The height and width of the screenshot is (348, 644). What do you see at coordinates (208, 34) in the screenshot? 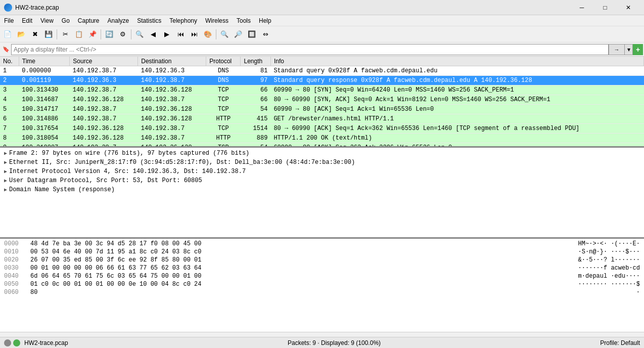
I see `color-rules-button: 🎨` at bounding box center [208, 34].